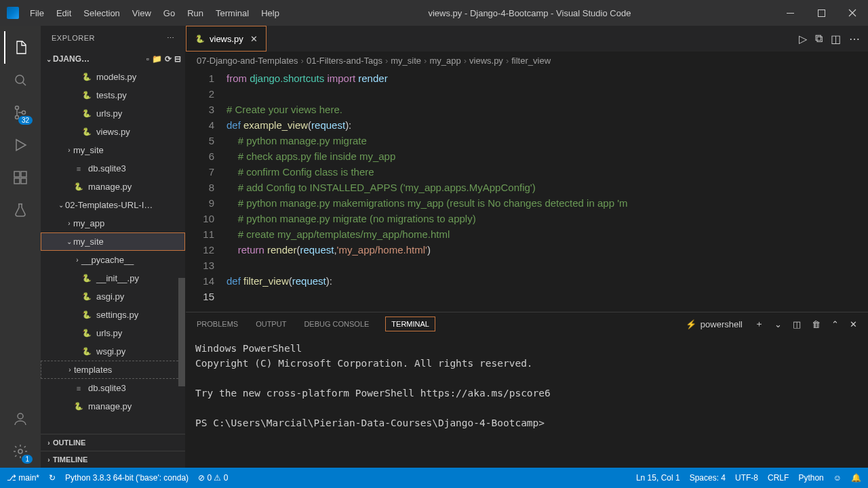 This screenshot has height=488, width=868. I want to click on timeline-section: ›TIMELINE, so click(113, 460).